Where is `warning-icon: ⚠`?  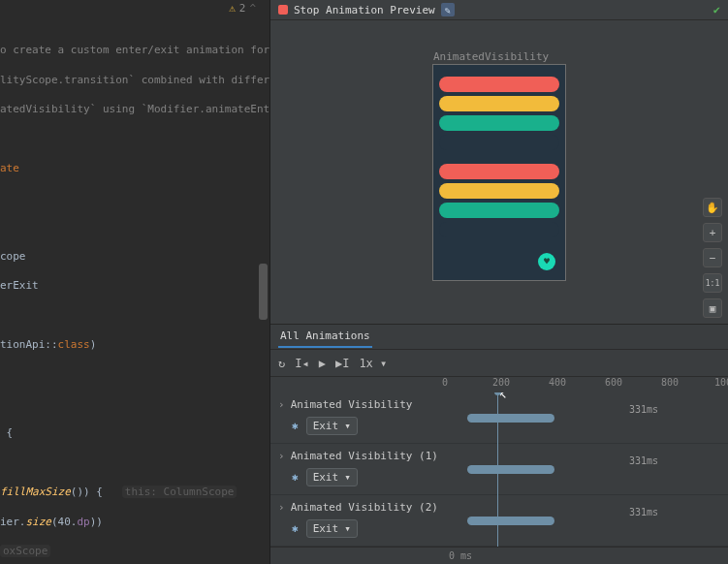 warning-icon: ⚠ is located at coordinates (233, 8).